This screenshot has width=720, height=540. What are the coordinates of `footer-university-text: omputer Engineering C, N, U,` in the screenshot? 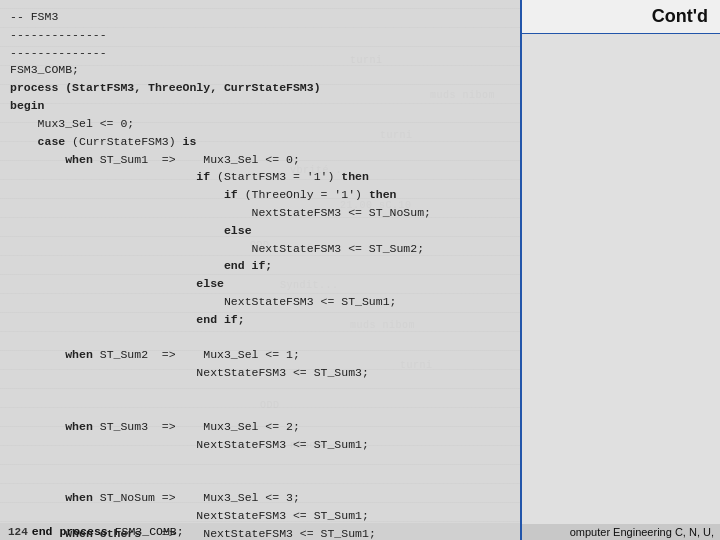 It's located at (642, 532).